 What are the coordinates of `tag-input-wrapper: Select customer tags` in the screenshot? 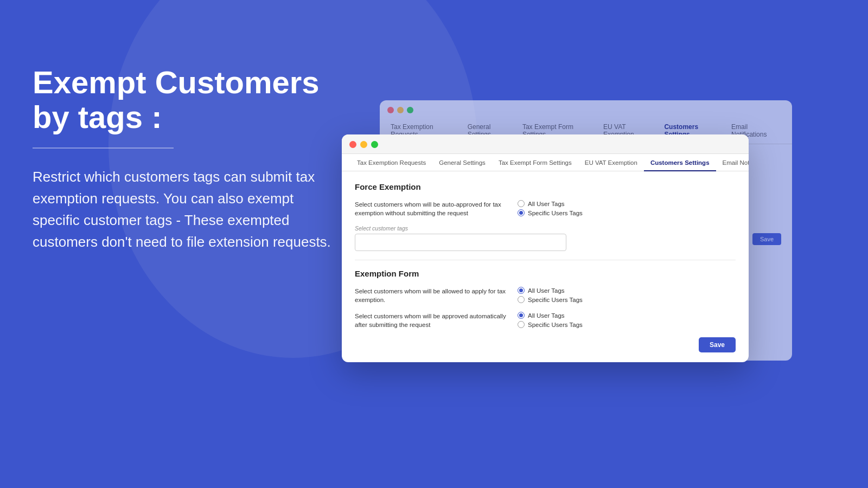 It's located at (545, 238).